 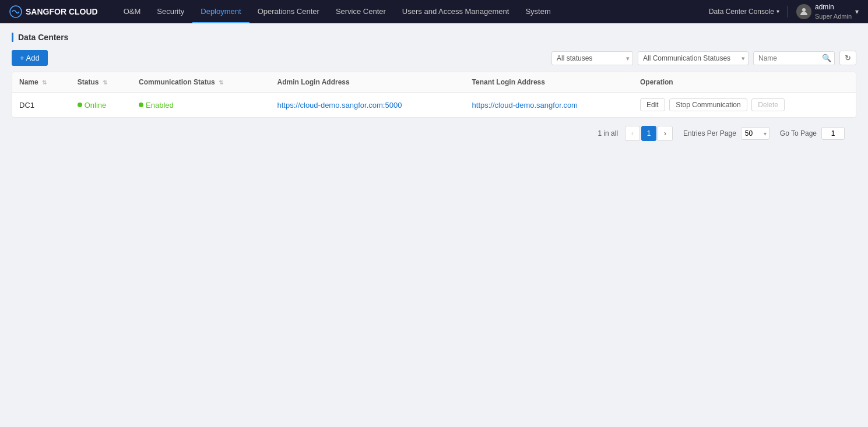 I want to click on status-text: Online, so click(x=96, y=105).